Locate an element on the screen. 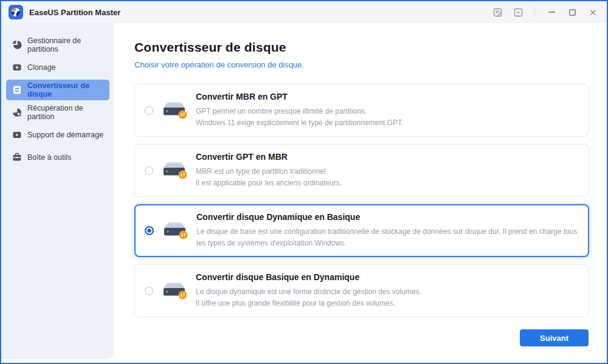  sidebar-item-label: Gestionnaire de partitions is located at coordinates (66, 45).